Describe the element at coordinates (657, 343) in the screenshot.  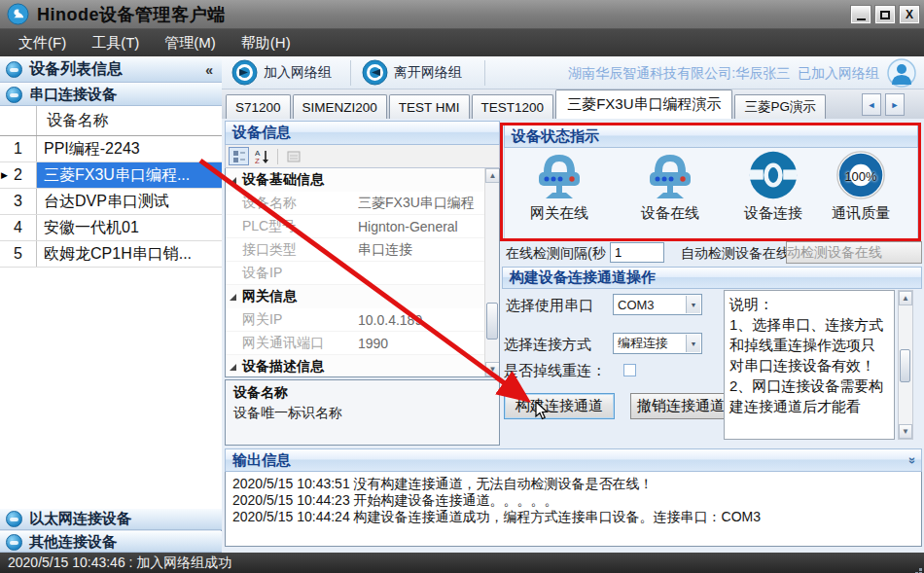
I see `connect-mode-select: 编程连接 ▼` at that location.